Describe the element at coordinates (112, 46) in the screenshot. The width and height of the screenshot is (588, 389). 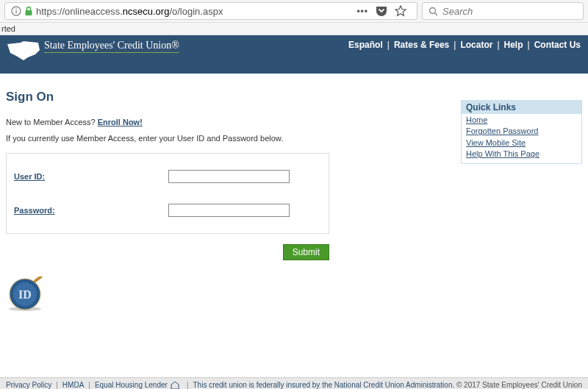
I see `brand-text: State Employees' Credit Union®` at that location.